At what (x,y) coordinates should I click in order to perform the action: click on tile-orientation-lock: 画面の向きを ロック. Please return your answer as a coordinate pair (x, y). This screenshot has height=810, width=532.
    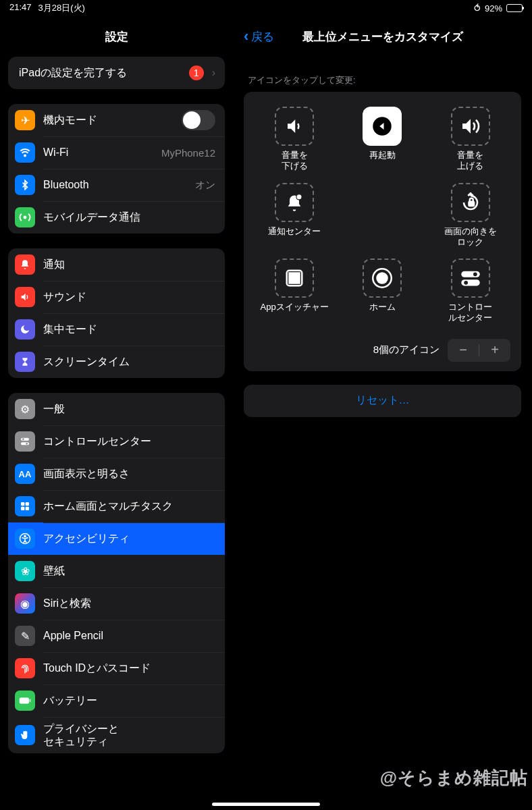
    Looking at the image, I should click on (471, 217).